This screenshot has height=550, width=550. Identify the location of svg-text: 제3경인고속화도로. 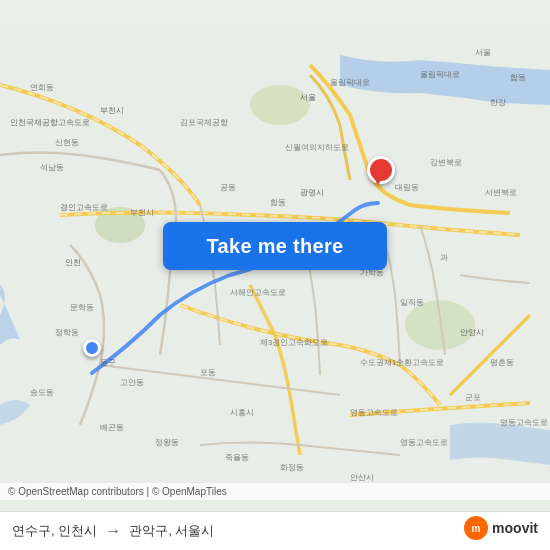
(294, 342).